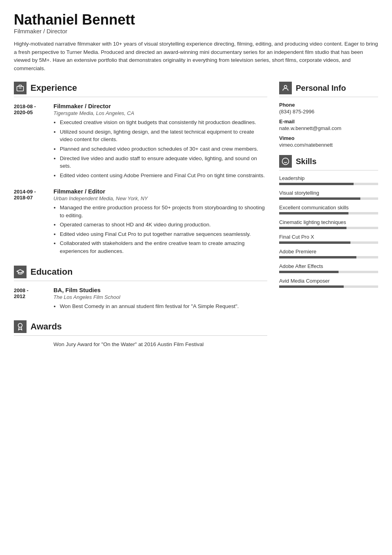 Image resolution: width=392 pixels, height=555 pixels. What do you see at coordinates (20, 88) in the screenshot?
I see `experience-icon` at bounding box center [20, 88].